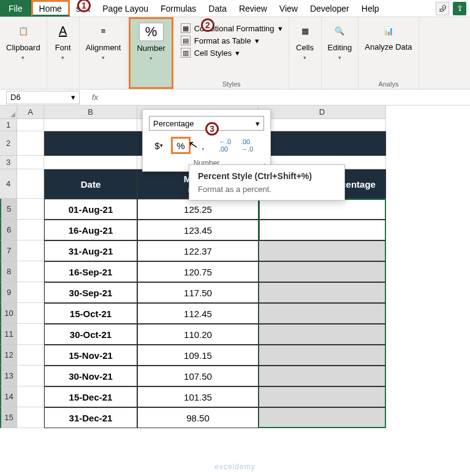  What do you see at coordinates (289, 9) in the screenshot?
I see `tab-view: View` at bounding box center [289, 9].